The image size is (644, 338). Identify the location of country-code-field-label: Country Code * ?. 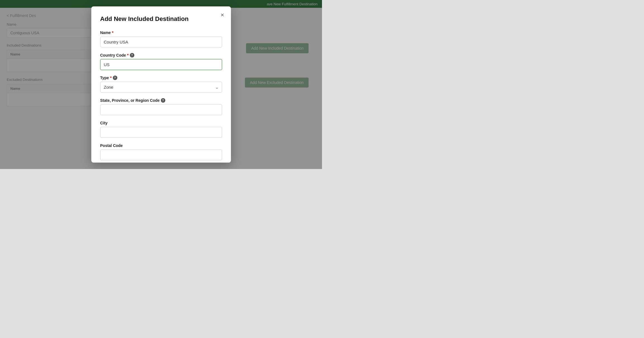
(161, 55).